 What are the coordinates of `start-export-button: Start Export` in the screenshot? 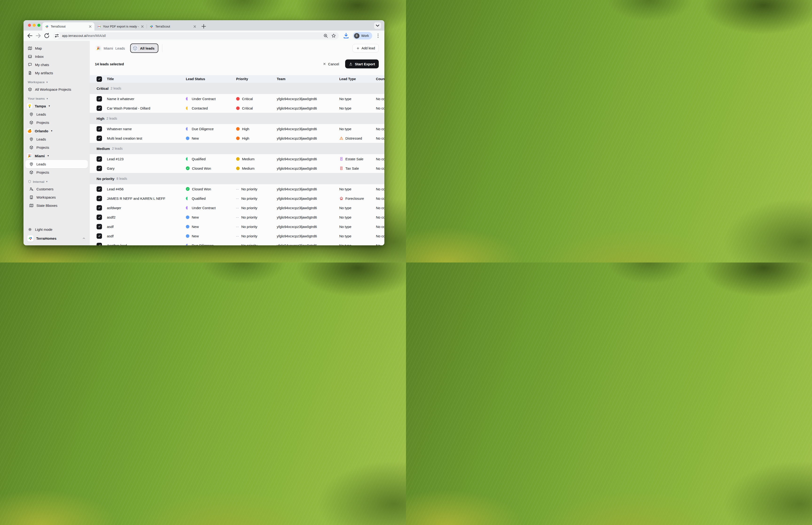 It's located at (362, 64).